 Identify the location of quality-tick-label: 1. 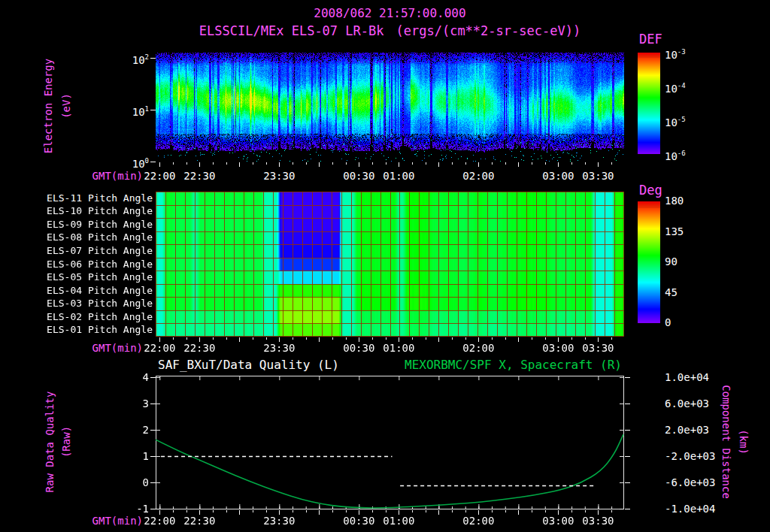
(131, 456).